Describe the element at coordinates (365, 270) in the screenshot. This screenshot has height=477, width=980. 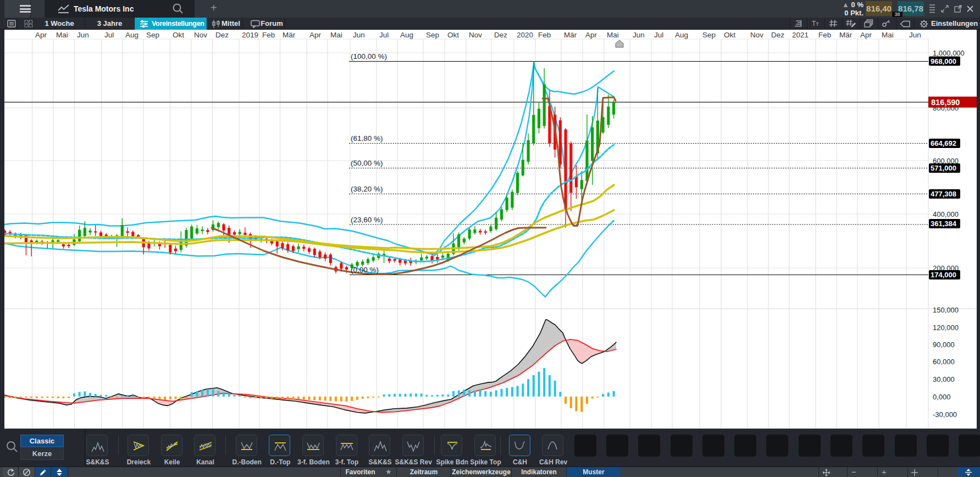
I see `svg-text: (0,00 %)` at that location.